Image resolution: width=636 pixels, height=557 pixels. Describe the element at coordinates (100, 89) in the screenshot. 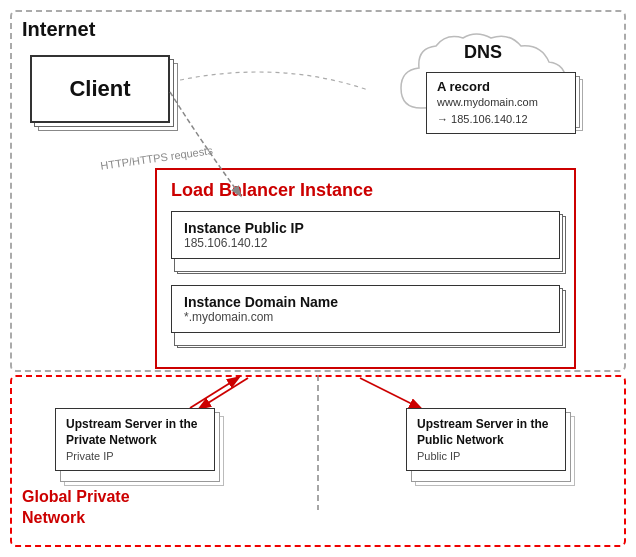

I see `client-label: Client` at that location.